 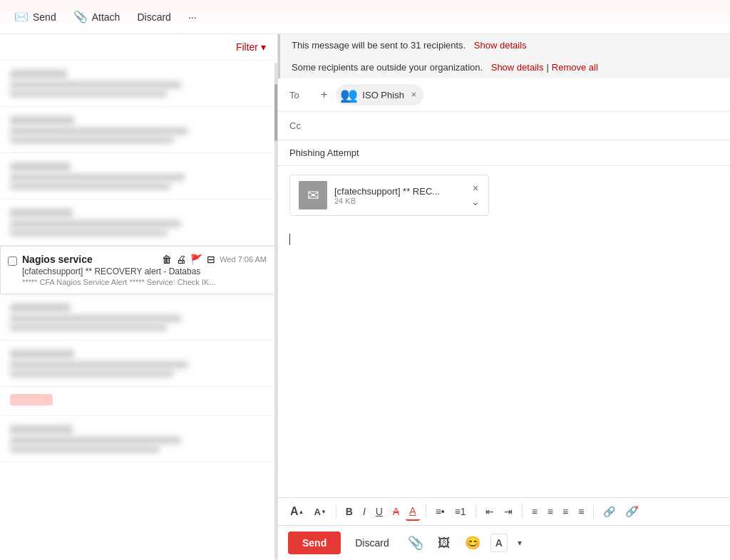 What do you see at coordinates (504, 95) in the screenshot?
I see `to-field: To + 👥 ISO Phish ×` at bounding box center [504, 95].